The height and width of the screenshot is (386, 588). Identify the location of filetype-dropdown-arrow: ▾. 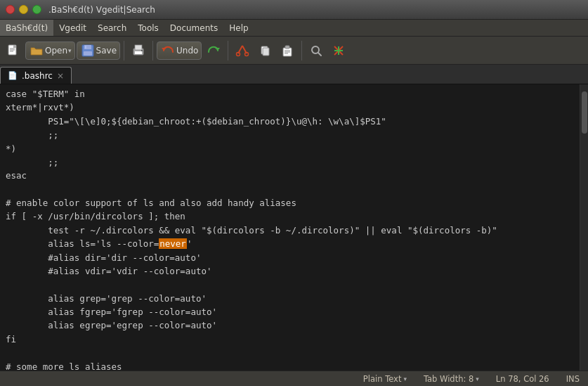
(405, 379).